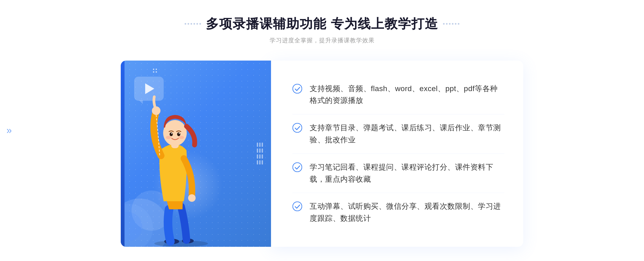  I want to click on feature-item-3: 学习笔记回看、课程提问、课程评论打分、课件资料下载，重点内容收藏, so click(398, 174).